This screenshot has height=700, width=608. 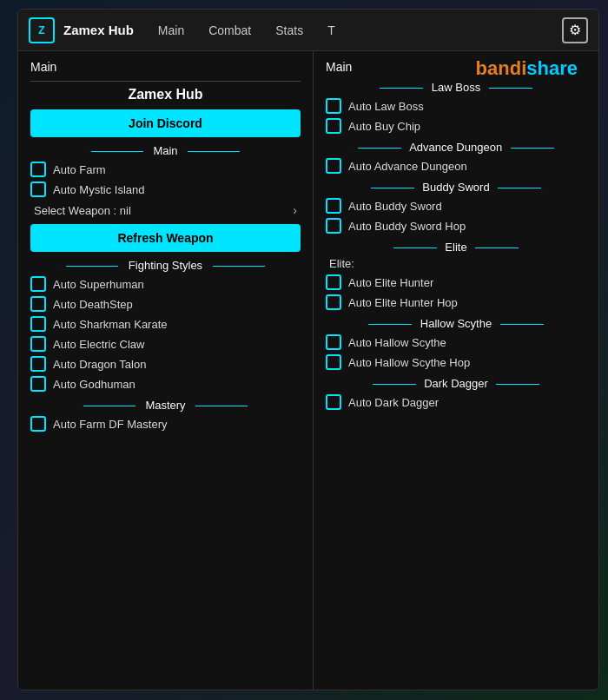 I want to click on left-panel-header: Main, so click(x=165, y=67).